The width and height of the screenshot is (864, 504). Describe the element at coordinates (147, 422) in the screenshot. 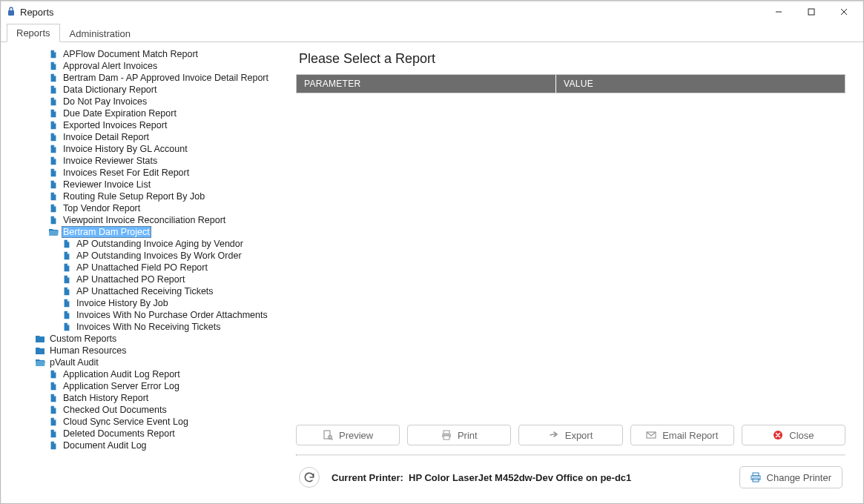

I see `tree-item: Cloud Sync Service Event Log` at that location.